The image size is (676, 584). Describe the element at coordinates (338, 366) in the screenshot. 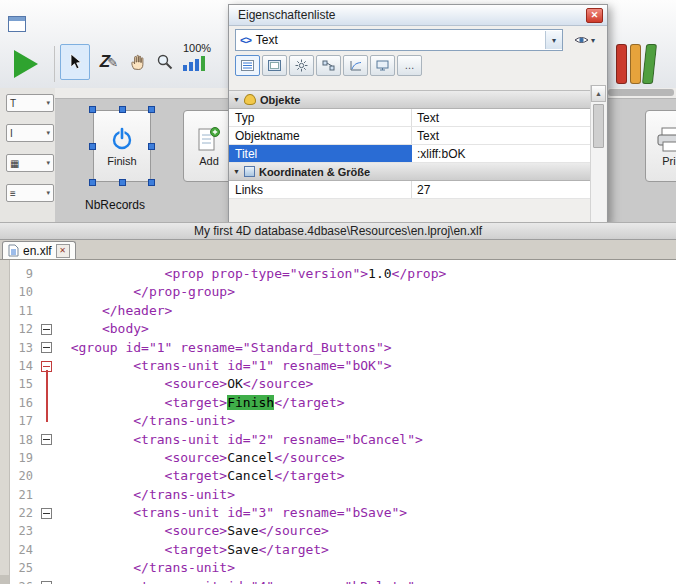

I see `code-line: 14 <trans-unit id="1" resname="bOK">` at that location.